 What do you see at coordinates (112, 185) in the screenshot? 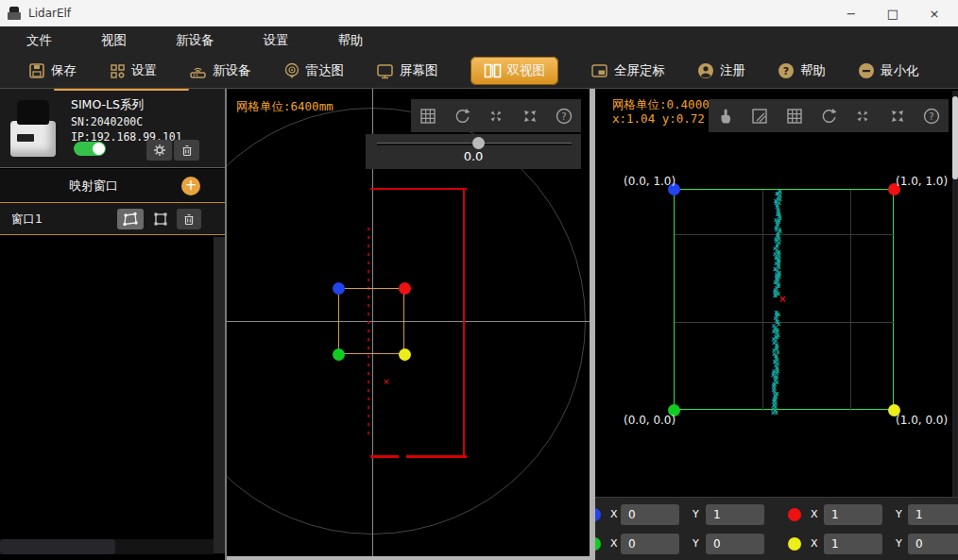
I see `mapping-windows-header: 映射窗口 +` at bounding box center [112, 185].